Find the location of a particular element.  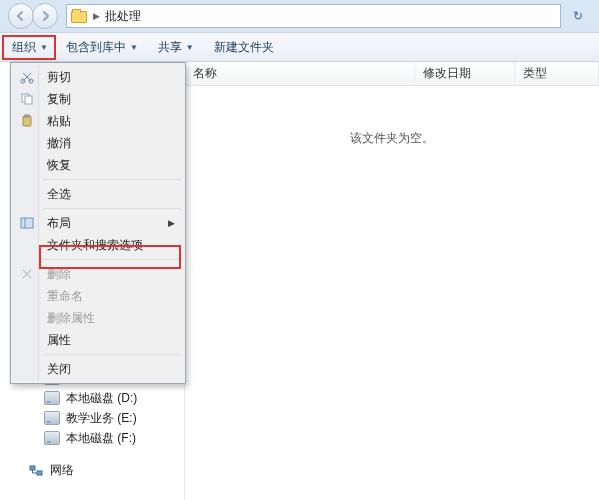

breadcrumb-segment: 批处理 is located at coordinates (123, 16).